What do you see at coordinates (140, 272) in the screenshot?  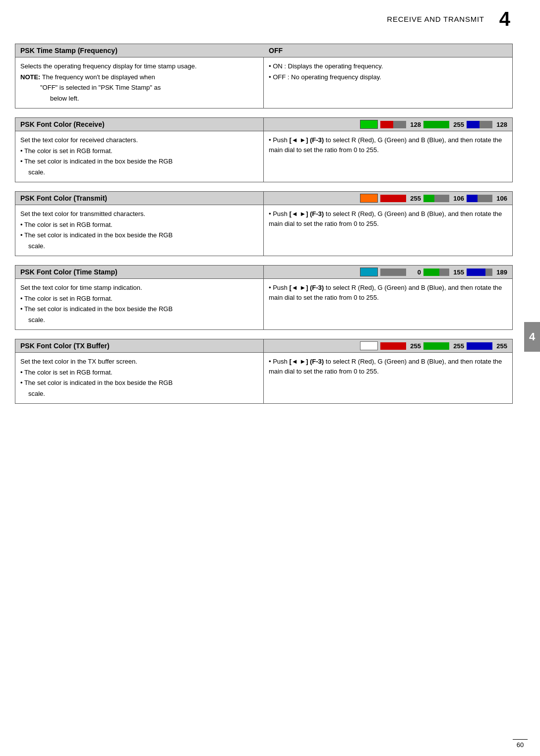 I see `section-header-left-4: PSK Font Color (Time Stamp)` at bounding box center [140, 272].